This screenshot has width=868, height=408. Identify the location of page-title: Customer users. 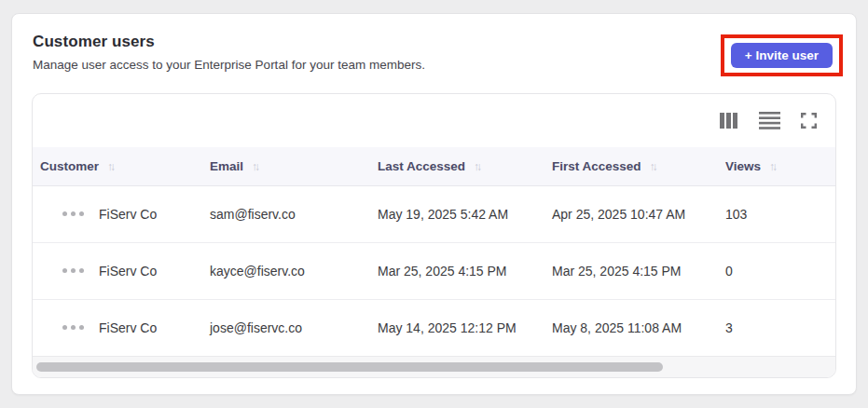
(229, 42).